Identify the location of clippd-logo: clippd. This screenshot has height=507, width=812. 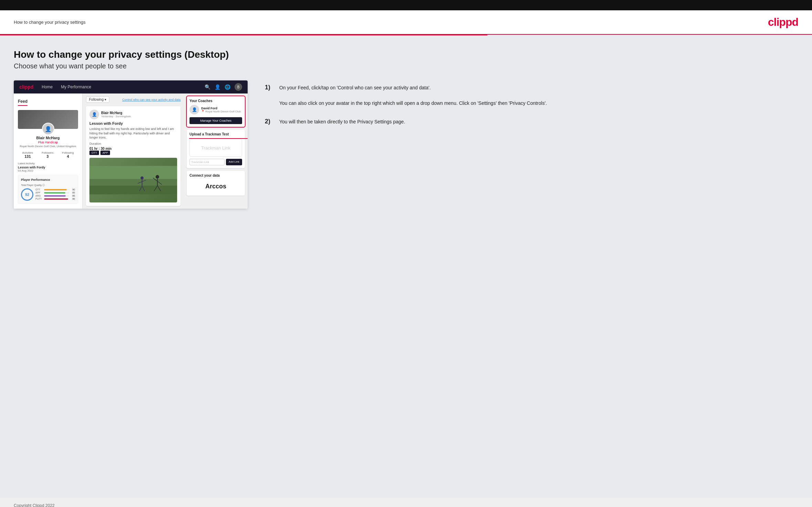
(783, 22).